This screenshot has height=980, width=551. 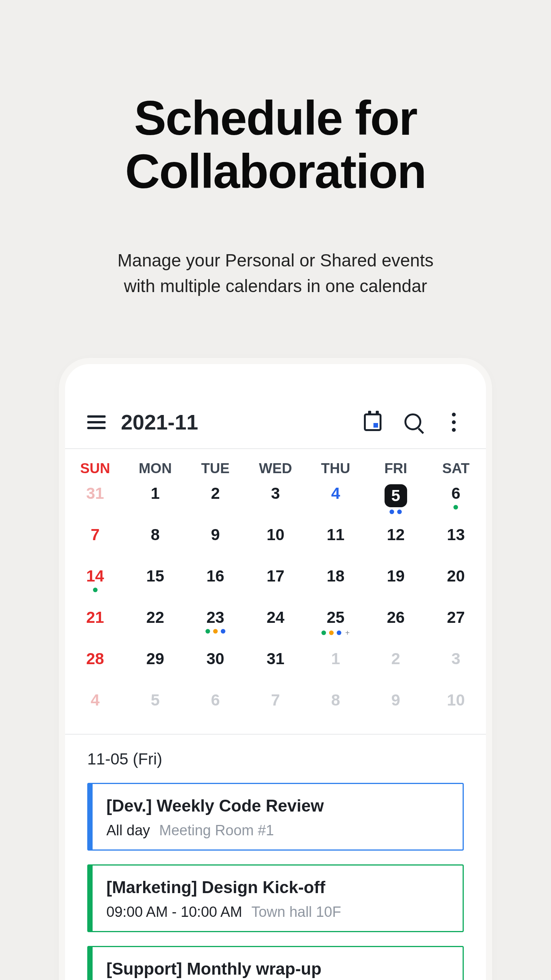 What do you see at coordinates (278, 806) in the screenshot?
I see `event-title: [Dev.] Weekly Code Review` at bounding box center [278, 806].